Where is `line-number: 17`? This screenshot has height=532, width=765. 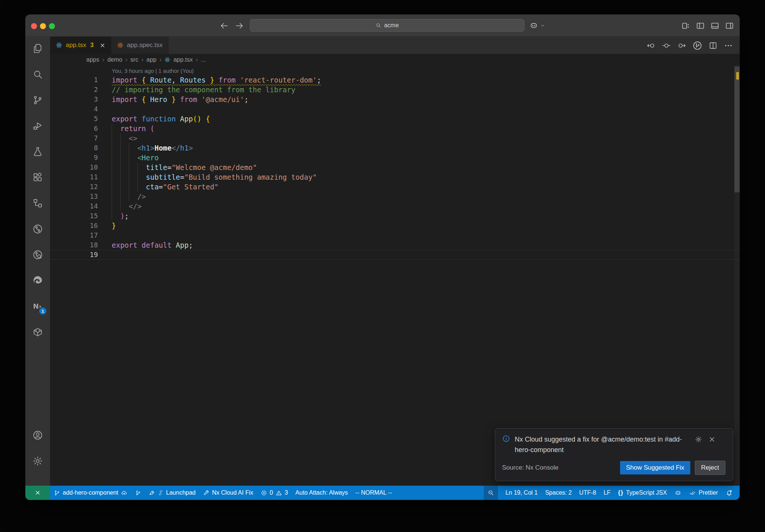
line-number: 17 is located at coordinates (74, 235).